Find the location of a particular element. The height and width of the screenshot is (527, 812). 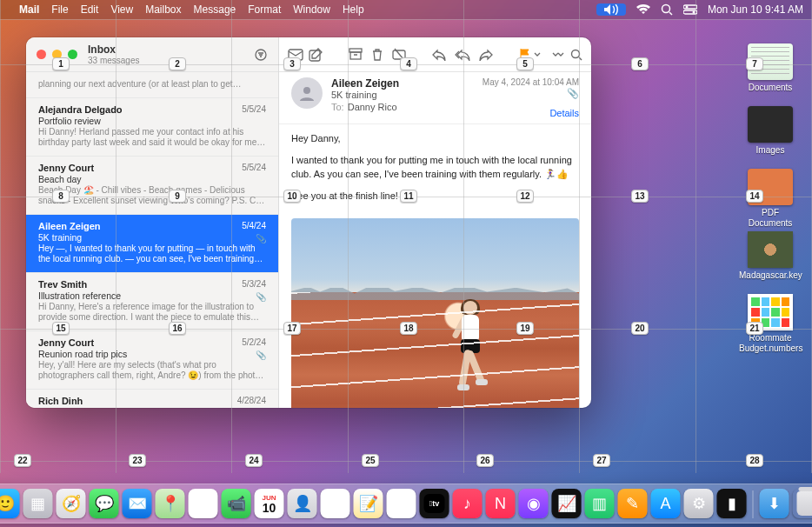

dock-app-messages: 💬 is located at coordinates (104, 504).